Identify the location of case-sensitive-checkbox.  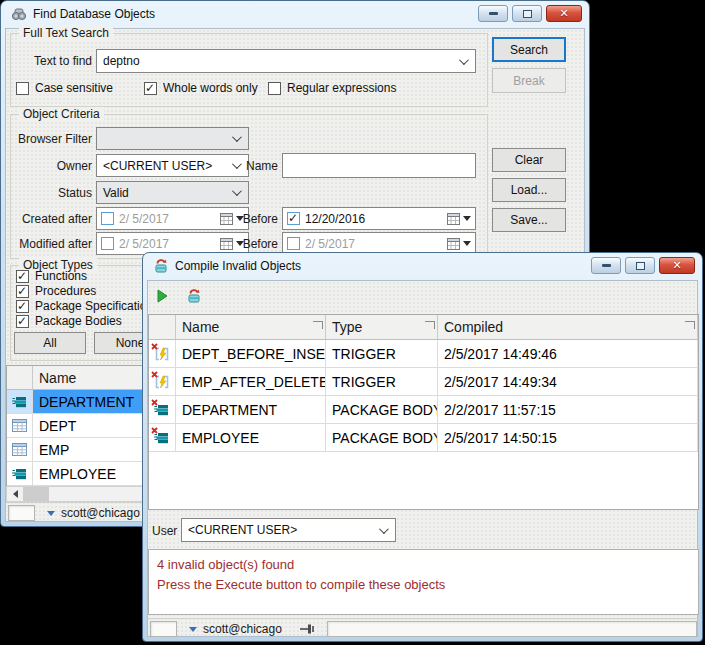
(22, 88).